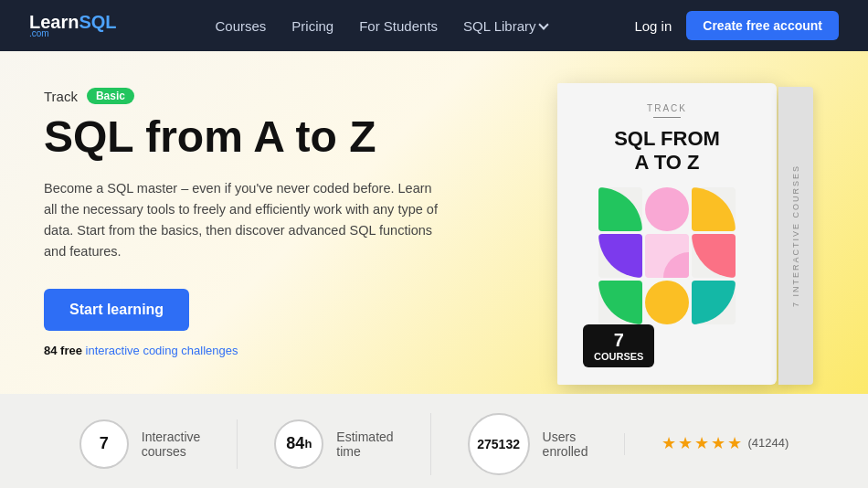  Describe the element at coordinates (245, 221) in the screenshot. I see `hero-description: Become a SQL master – even if you've nev…` at that location.